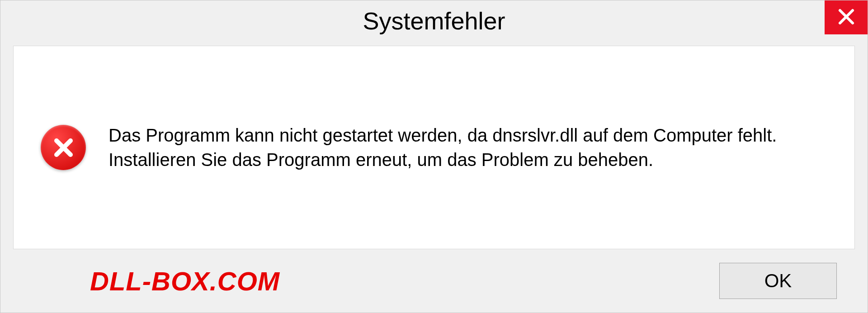 The width and height of the screenshot is (868, 313). Describe the element at coordinates (63, 147) in the screenshot. I see `error-icon` at that location.